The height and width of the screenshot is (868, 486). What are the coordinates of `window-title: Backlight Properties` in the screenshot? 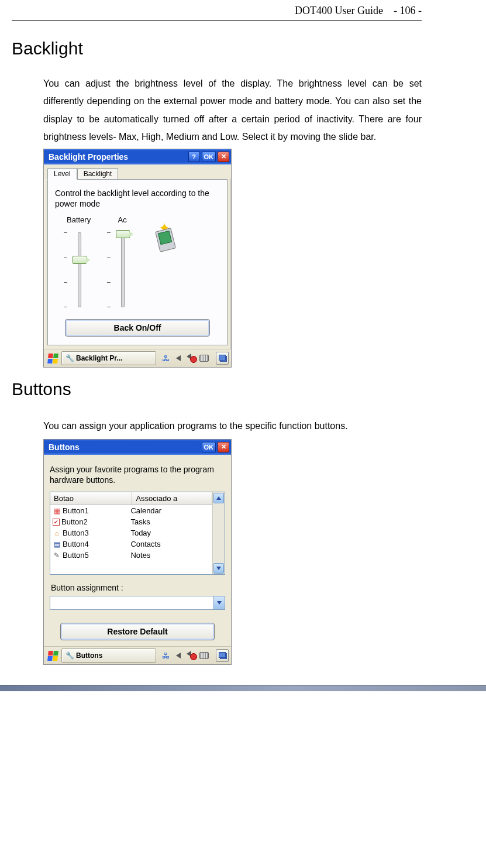 It's located at (118, 157).